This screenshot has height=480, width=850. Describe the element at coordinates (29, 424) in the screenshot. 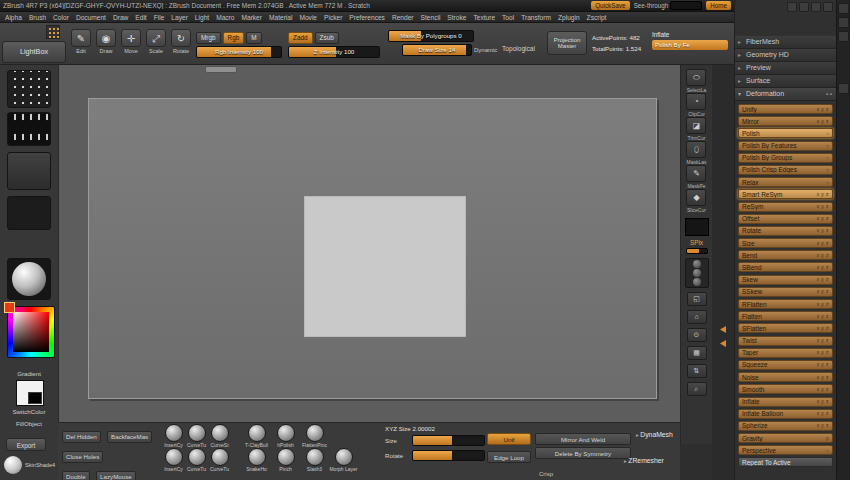

I see `fill-object-button: FillObject` at that location.